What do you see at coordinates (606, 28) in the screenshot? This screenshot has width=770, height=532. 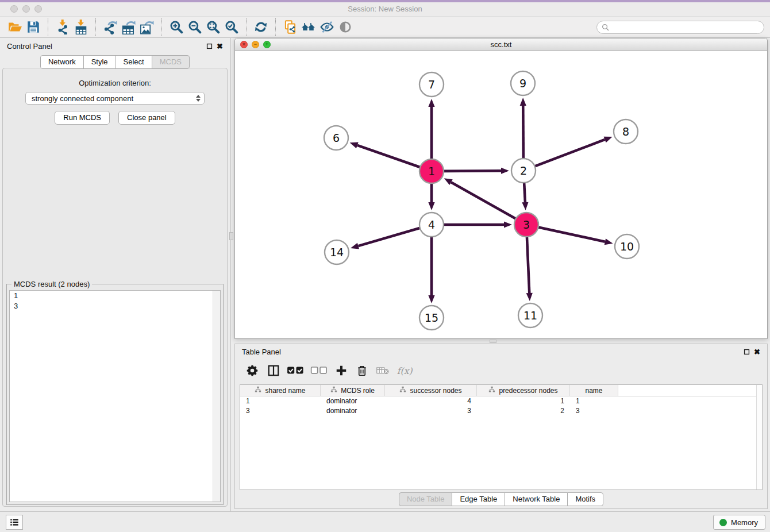 I see `search-icon` at bounding box center [606, 28].